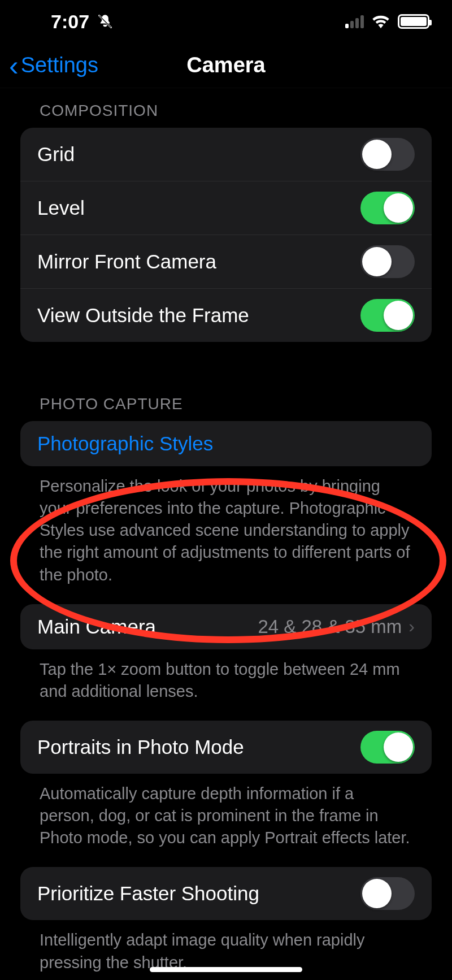 The height and width of the screenshot is (980, 452). What do you see at coordinates (414, 21) in the screenshot?
I see `battery-icon` at bounding box center [414, 21].